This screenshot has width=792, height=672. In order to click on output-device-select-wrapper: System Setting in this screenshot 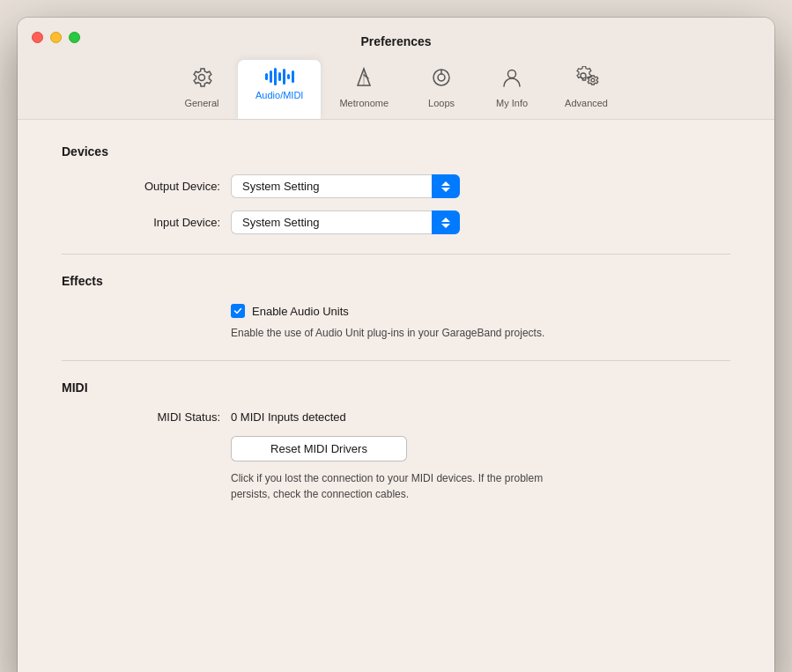, I will do `click(345, 187)`.